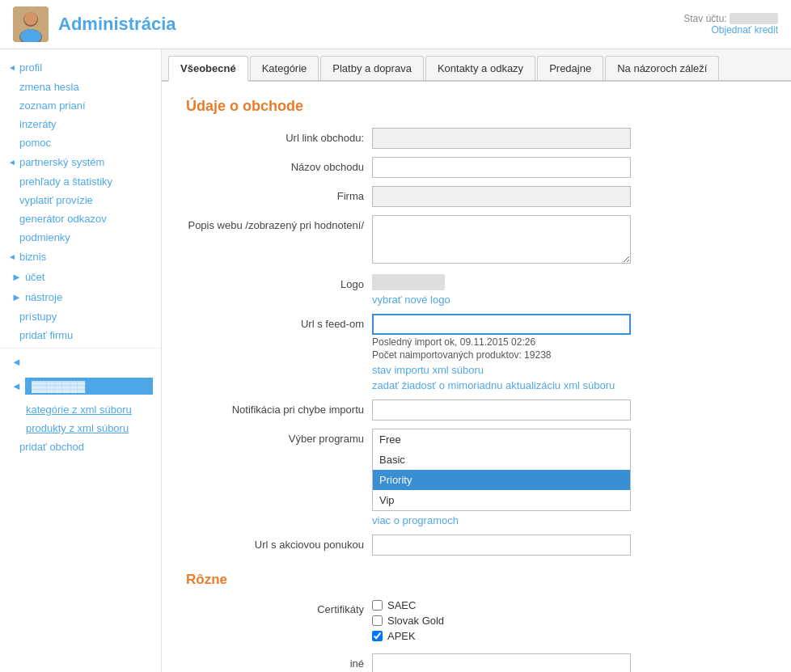  I want to click on tab-kategorie: Kategórie, so click(285, 68).